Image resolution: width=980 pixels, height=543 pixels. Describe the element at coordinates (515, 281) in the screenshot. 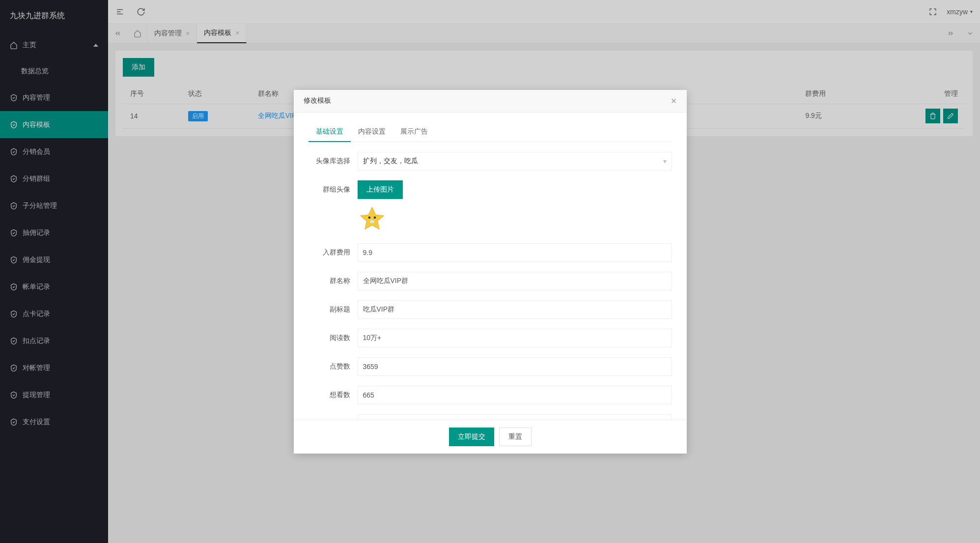

I see `group-name-input` at that location.